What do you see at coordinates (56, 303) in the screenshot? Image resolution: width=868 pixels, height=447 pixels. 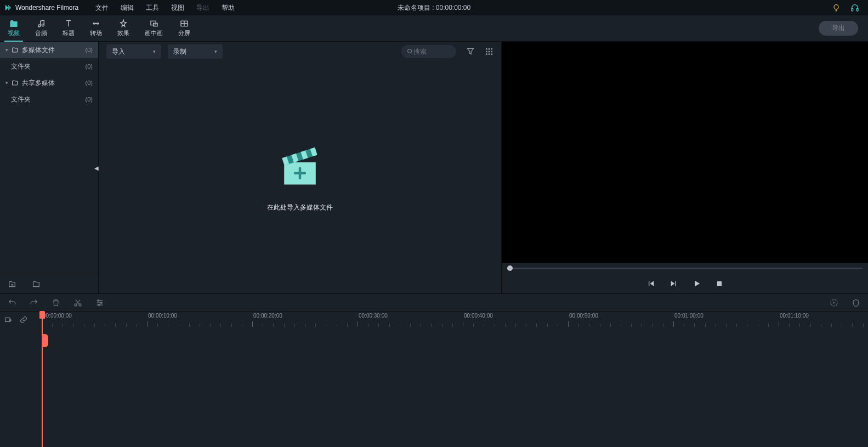 I see `delete-button` at bounding box center [56, 303].